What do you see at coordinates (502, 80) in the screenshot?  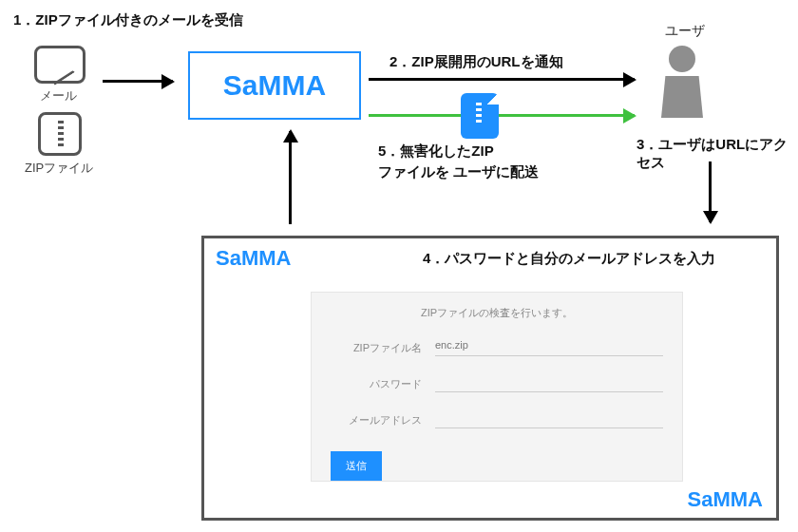 I see `arrow-url-notify` at bounding box center [502, 80].